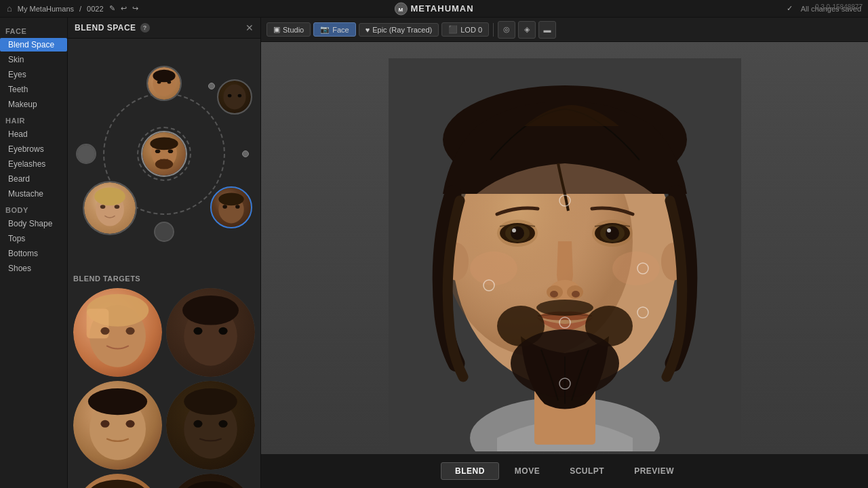  Describe the element at coordinates (164, 154) in the screenshot. I see `blend-avatar-center` at that location.